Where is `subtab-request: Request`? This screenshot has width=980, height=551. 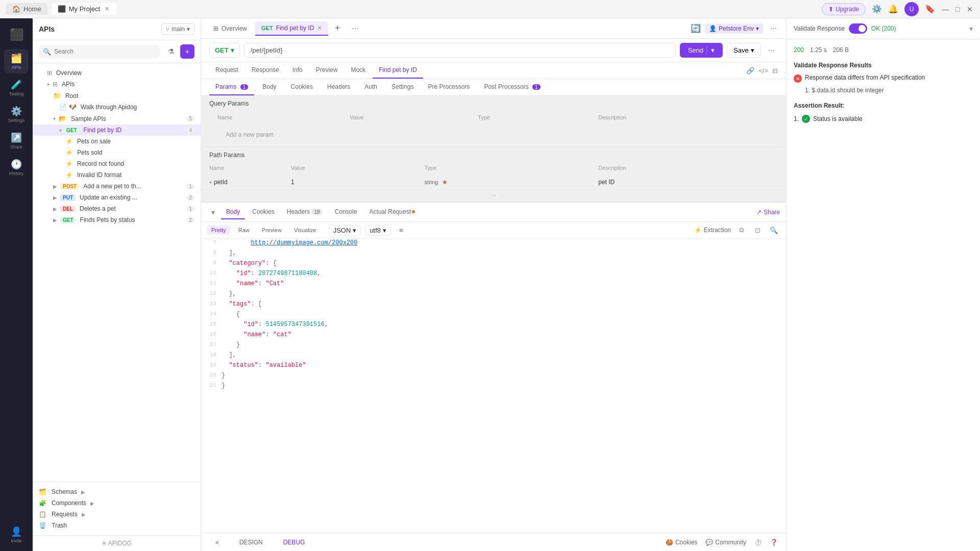
subtab-request: Request is located at coordinates (227, 70).